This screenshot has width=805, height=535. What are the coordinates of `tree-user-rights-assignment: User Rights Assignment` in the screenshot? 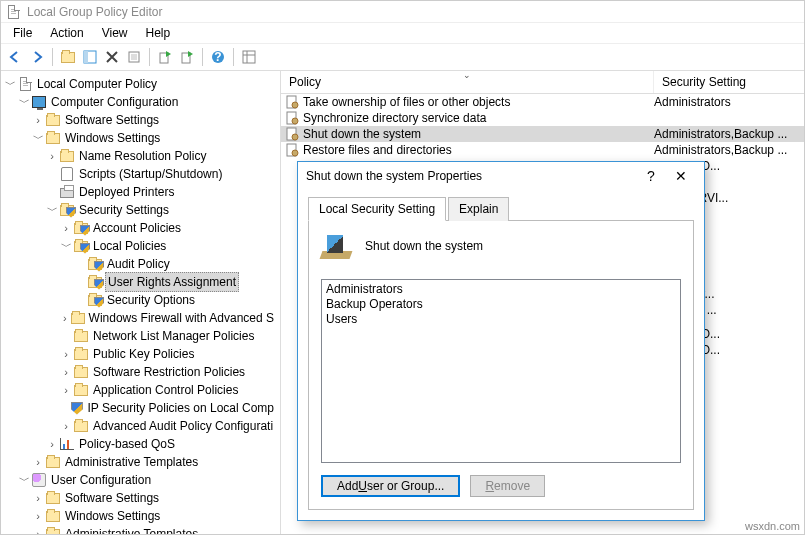 It's located at (140, 282).